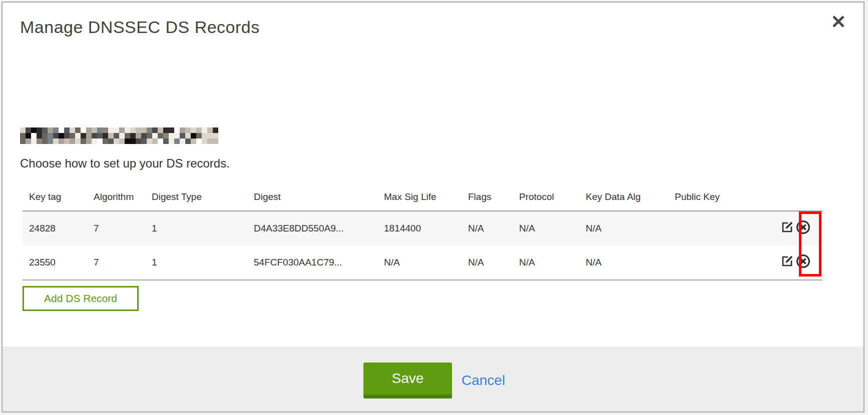 The image size is (868, 415). Describe the element at coordinates (119, 136) in the screenshot. I see `redacted-domain-mosaic` at that location.